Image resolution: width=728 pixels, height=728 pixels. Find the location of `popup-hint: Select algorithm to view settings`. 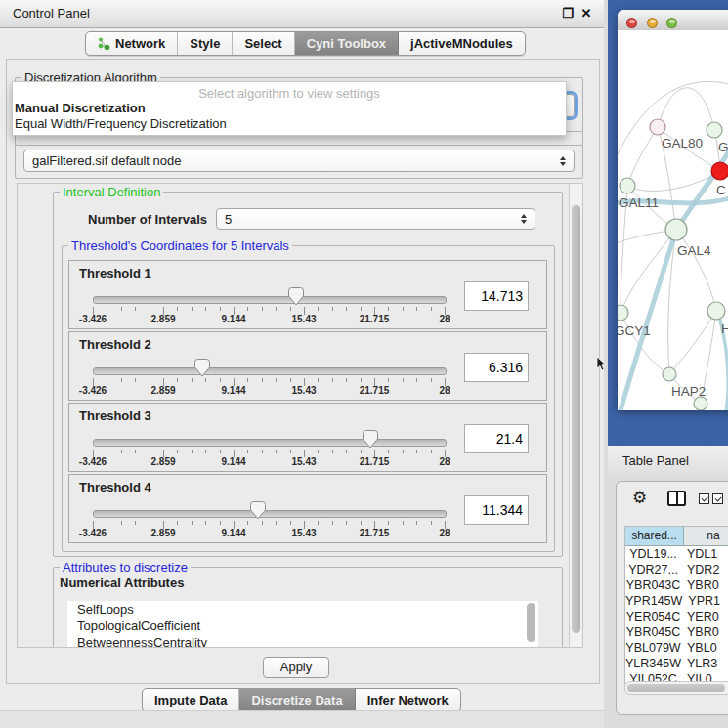

popup-hint: Select algorithm to view settings is located at coordinates (289, 94).